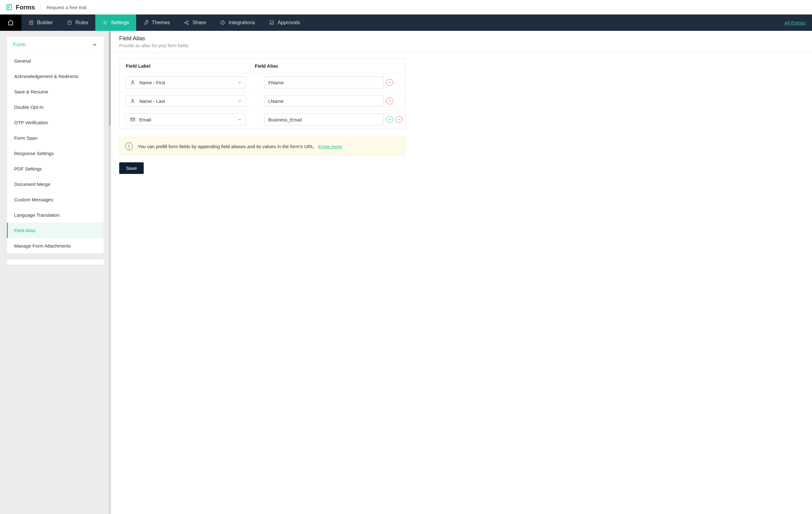 The width and height of the screenshot is (812, 514). Describe the element at coordinates (262, 82) in the screenshot. I see `alias-row: Name - First` at that location.